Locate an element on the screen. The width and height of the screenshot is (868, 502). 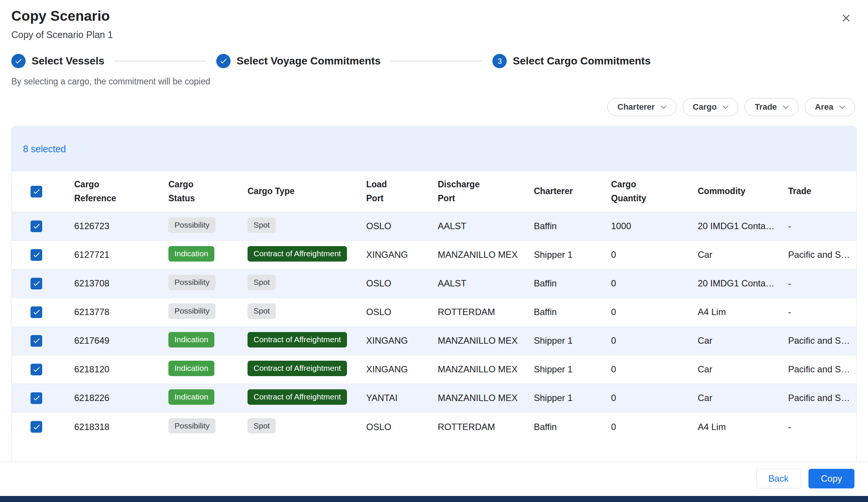
table-row: 6218318 Possibility Spot OSLO ROTTERDAM … is located at coordinates (434, 427).